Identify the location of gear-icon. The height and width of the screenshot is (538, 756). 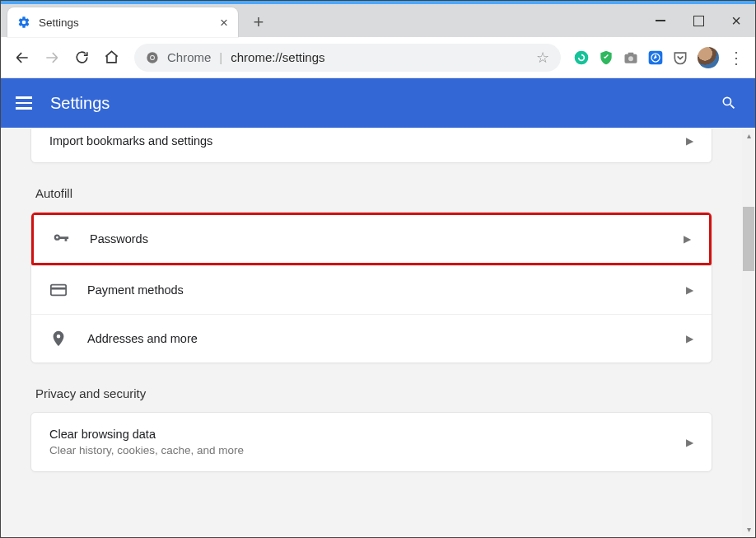
(24, 22).